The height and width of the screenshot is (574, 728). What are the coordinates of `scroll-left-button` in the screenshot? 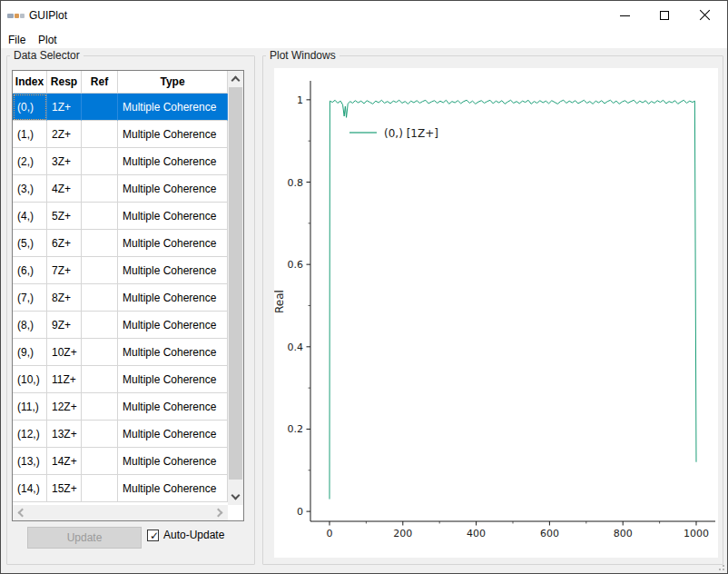 It's located at (20, 512).